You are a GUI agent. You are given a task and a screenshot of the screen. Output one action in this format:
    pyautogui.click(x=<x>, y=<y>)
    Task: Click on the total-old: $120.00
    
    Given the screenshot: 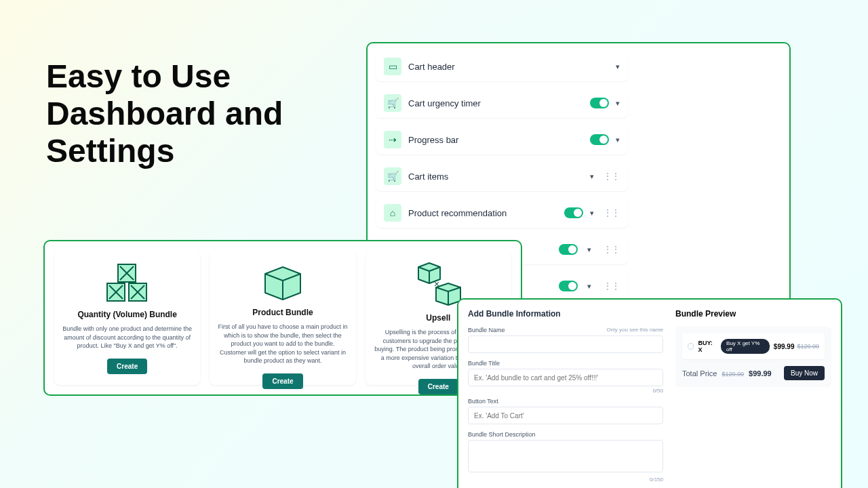 What is the action you would take?
    pyautogui.click(x=732, y=374)
    